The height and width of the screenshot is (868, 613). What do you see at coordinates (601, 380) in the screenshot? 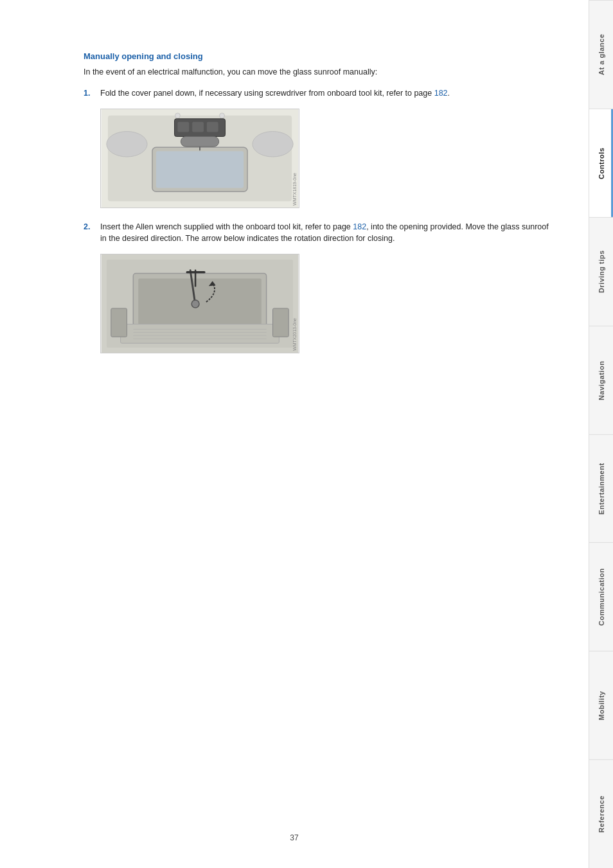
I see `tab-navigation: Navigation` at bounding box center [601, 380].